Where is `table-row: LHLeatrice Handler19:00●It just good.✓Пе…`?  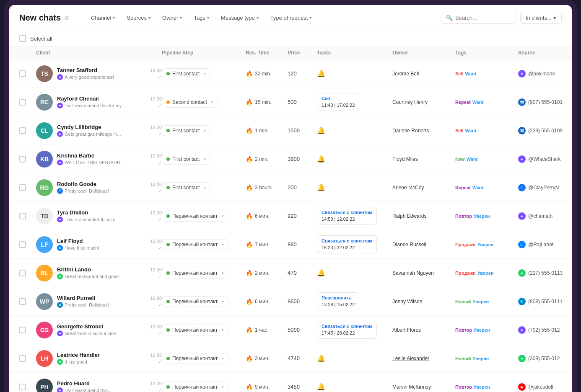
table-row: LHLeatrice Handler19:00●It just good.✓Пе… is located at coordinates (290, 358).